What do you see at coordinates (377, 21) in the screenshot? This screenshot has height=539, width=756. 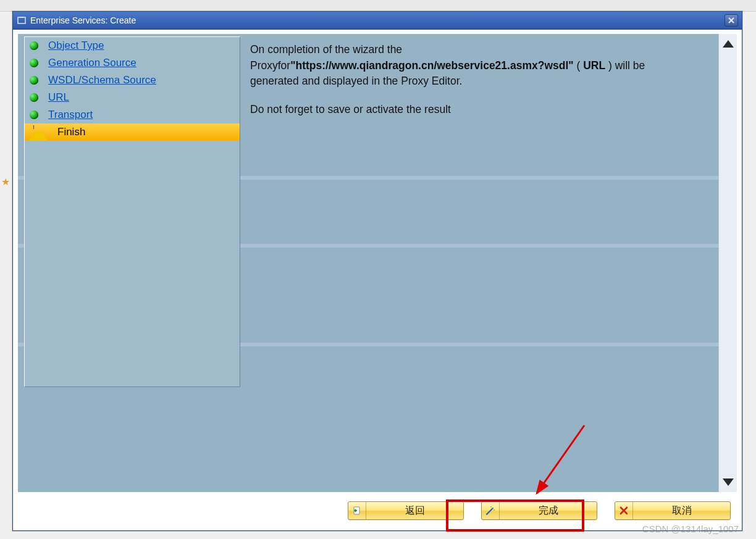 I see `titlebar: Enterprise Services: Create` at bounding box center [377, 21].